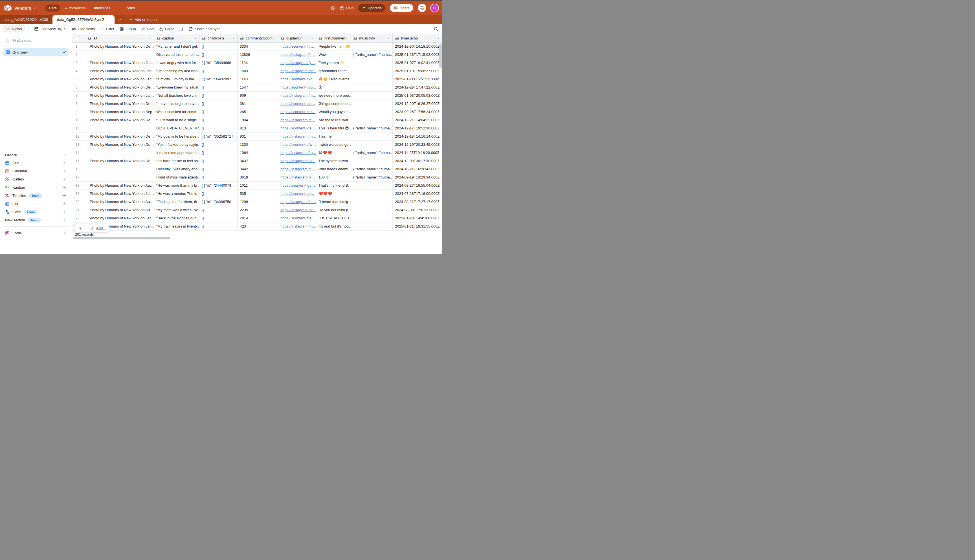 The image size is (975, 560). Describe the element at coordinates (177, 38) in the screenshot. I see `column-header-caption: Acaption` at that location.